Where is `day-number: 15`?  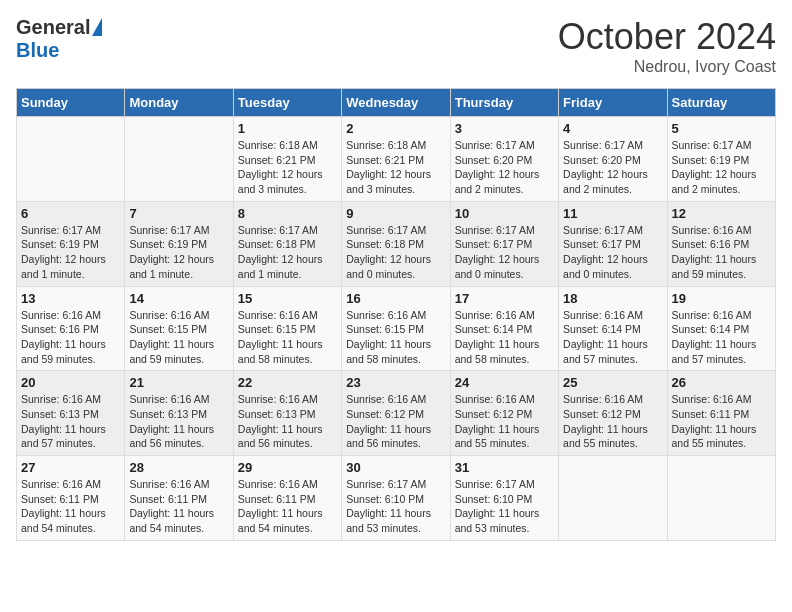
day-number: 15 is located at coordinates (288, 298).